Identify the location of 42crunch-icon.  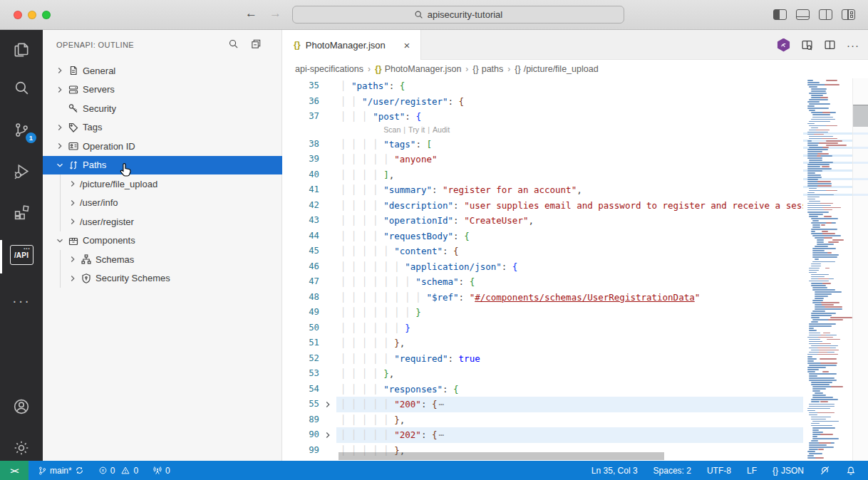
(784, 46).